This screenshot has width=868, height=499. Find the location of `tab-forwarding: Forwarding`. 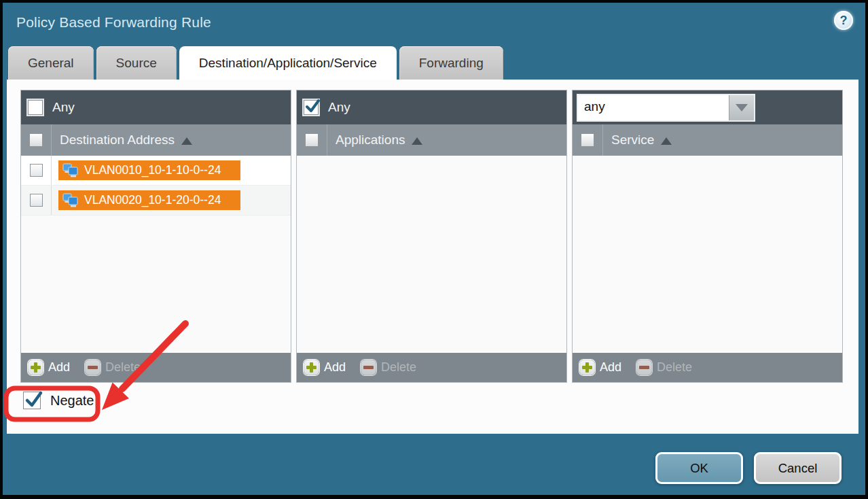

tab-forwarding: Forwarding is located at coordinates (451, 63).